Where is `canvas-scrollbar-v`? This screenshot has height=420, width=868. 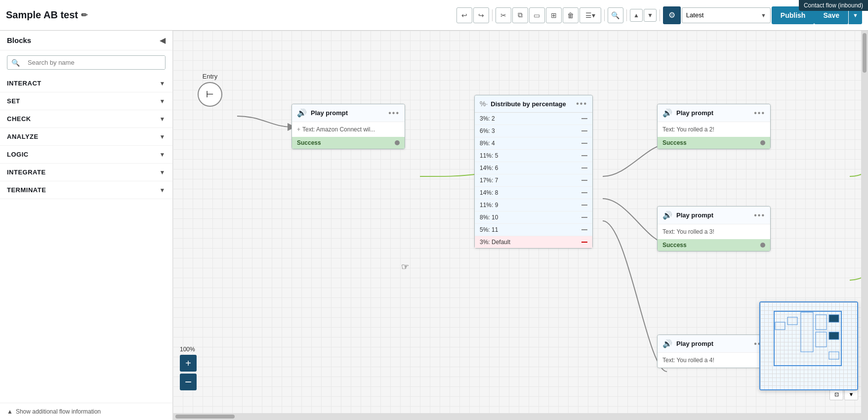
canvas-scrollbar-v is located at coordinates (865, 222).